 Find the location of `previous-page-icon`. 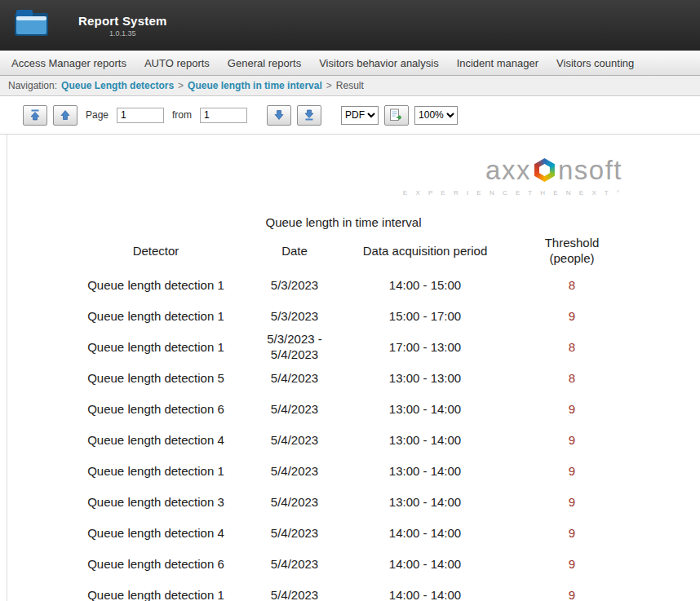

previous-page-icon is located at coordinates (65, 115).